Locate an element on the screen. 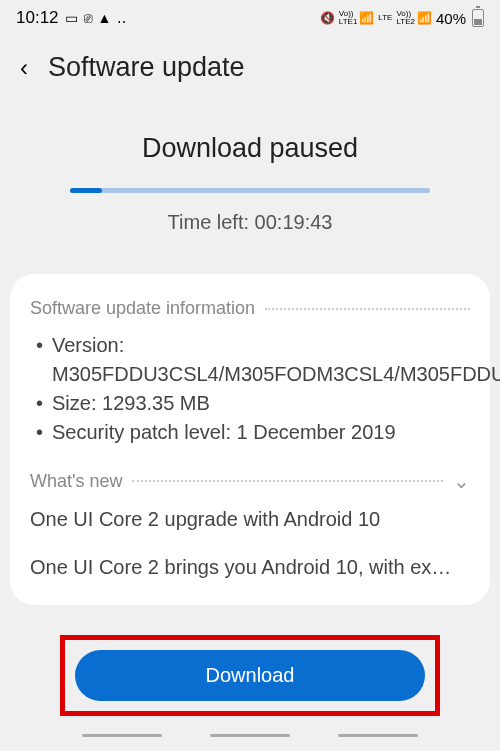 This screenshot has width=500, height=751. whats-new-header: What's new ⌄ is located at coordinates (250, 481).